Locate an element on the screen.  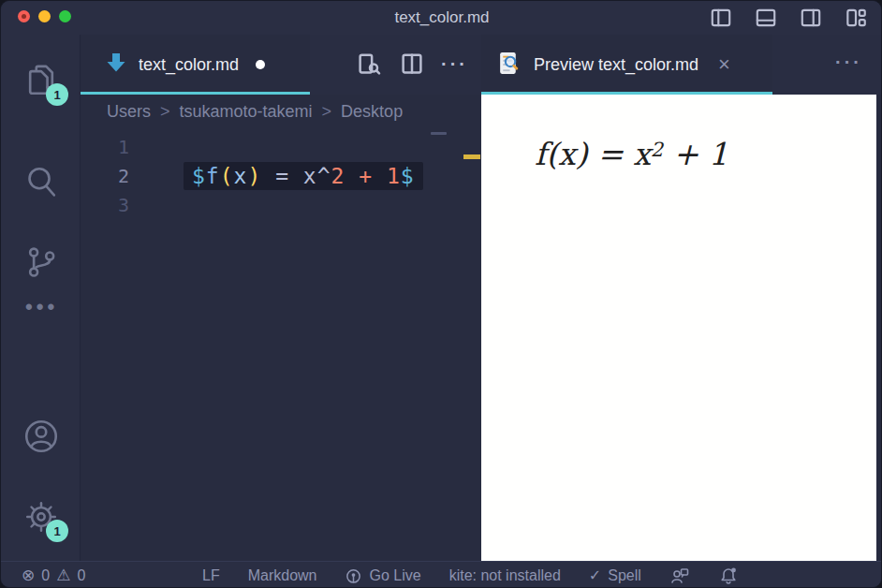
preview-tab-bar: Preview text_color.md × ··· is located at coordinates (682, 65).